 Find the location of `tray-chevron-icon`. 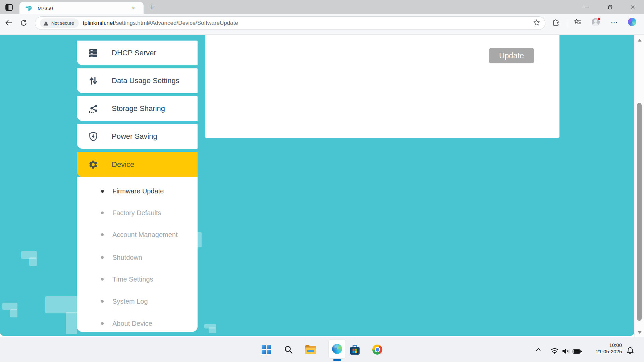

tray-chevron-icon is located at coordinates (538, 350).